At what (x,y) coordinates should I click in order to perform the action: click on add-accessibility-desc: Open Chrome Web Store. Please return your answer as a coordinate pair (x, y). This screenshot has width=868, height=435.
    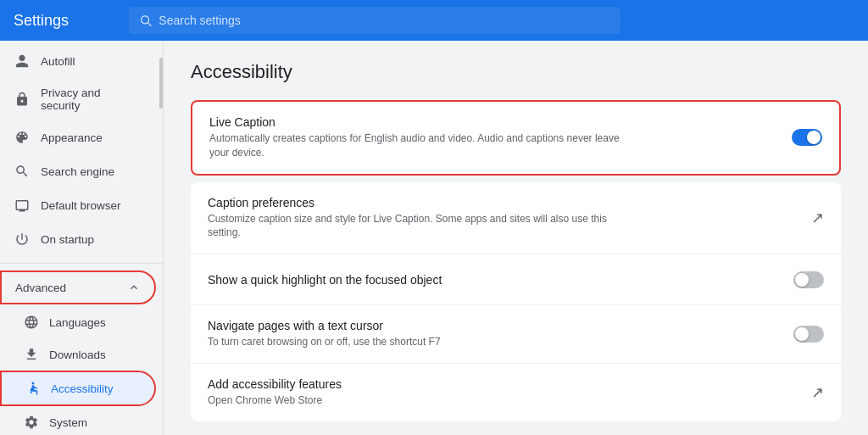
    Looking at the image, I should click on (420, 400).